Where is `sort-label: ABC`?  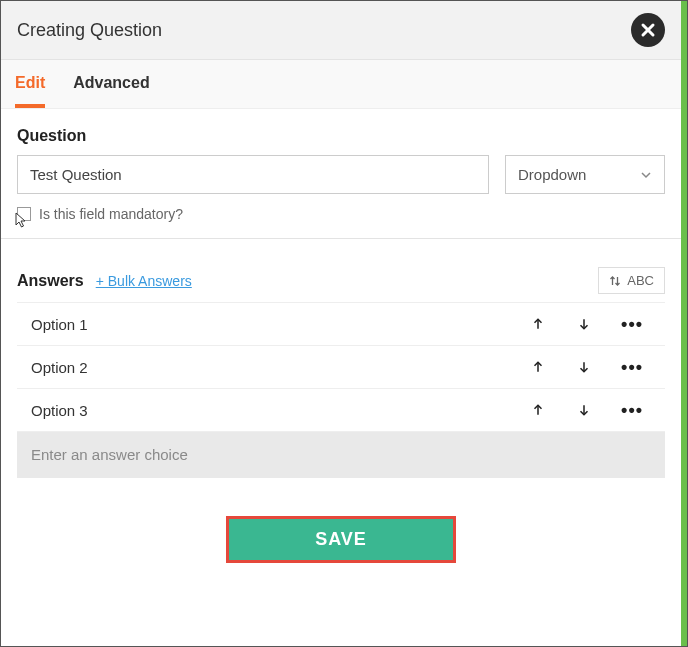
sort-label: ABC is located at coordinates (640, 280).